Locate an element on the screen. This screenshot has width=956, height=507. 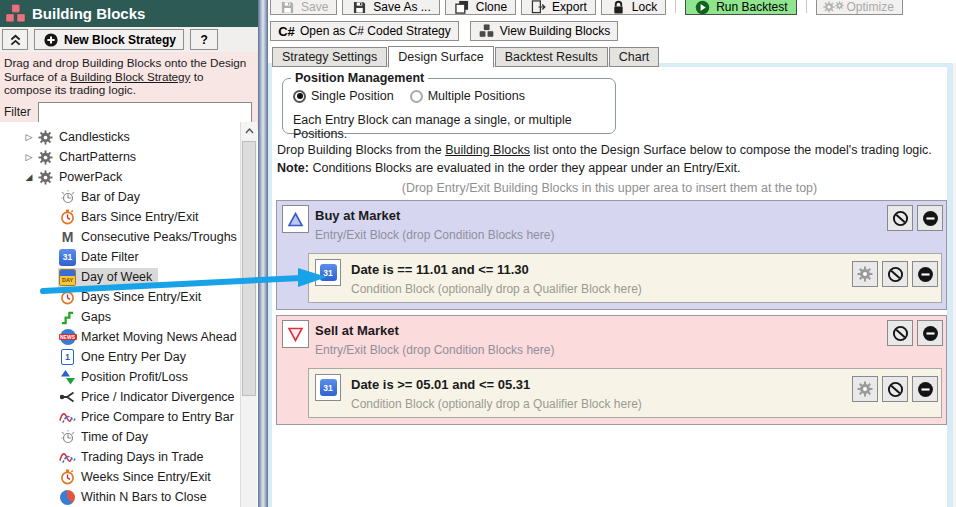
radio-multiple-positions: Multiple Positions is located at coordinates (468, 96).